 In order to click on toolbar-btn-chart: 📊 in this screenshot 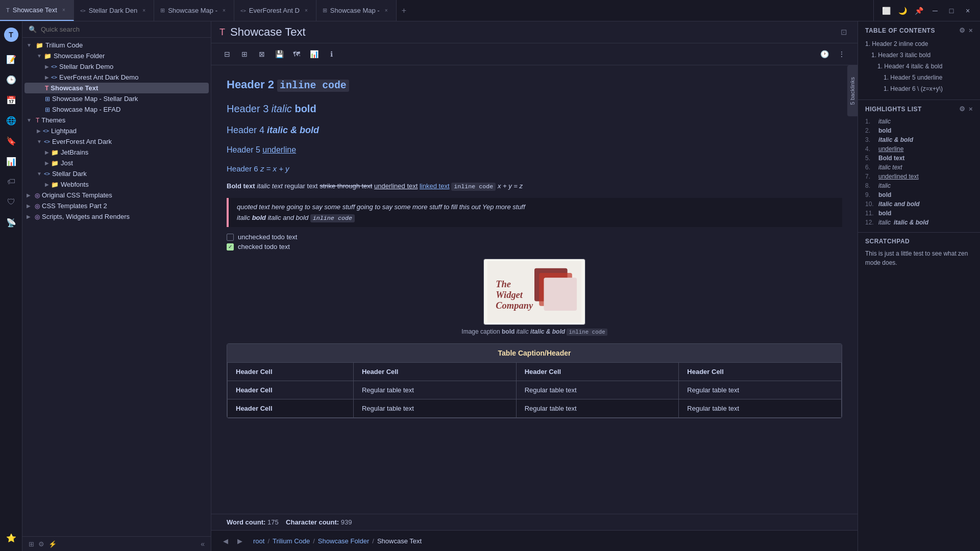, I will do `click(314, 54)`.